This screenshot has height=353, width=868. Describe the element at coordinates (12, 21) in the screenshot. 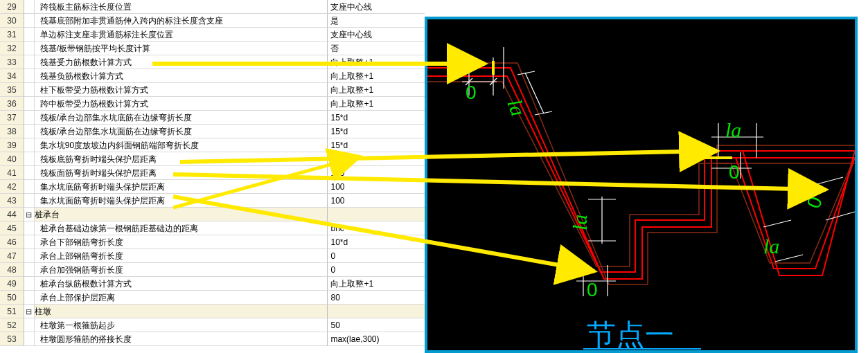

I see `row-number: 30` at that location.